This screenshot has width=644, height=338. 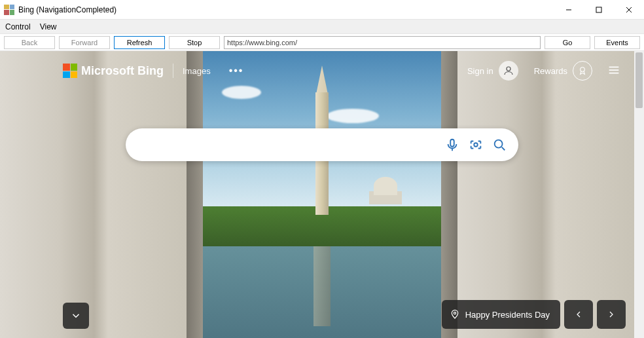 I want to click on rewards-badge-icon, so click(x=582, y=71).